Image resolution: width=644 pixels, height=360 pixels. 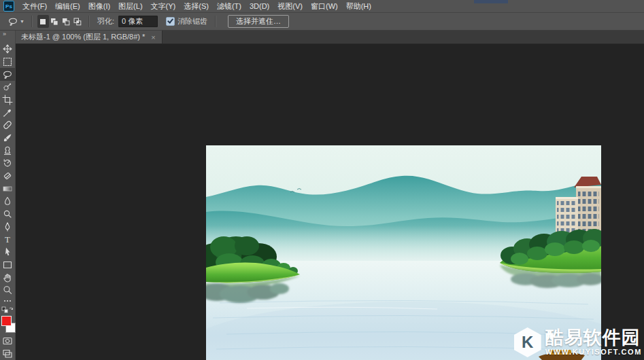 What do you see at coordinates (78, 22) in the screenshot?
I see `intersect-selection-button` at bounding box center [78, 22].